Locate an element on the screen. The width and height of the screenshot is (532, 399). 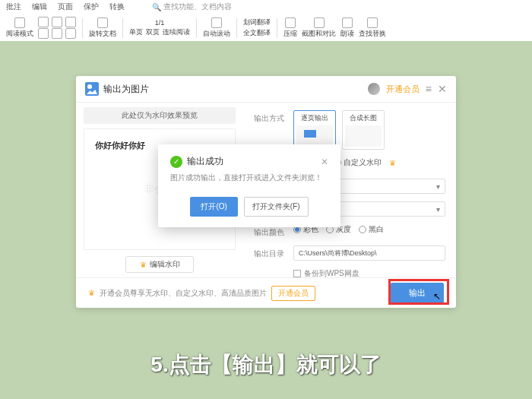
menu-tabs: 批注 编辑 页面 保护 转换 is located at coordinates (266, 7).